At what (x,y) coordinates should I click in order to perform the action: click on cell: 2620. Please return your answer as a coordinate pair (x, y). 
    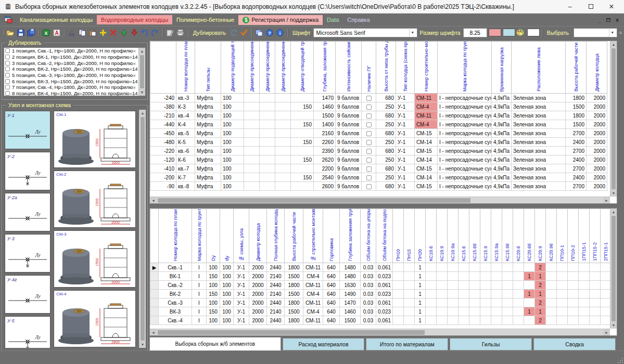
    Looking at the image, I should click on (325, 160).